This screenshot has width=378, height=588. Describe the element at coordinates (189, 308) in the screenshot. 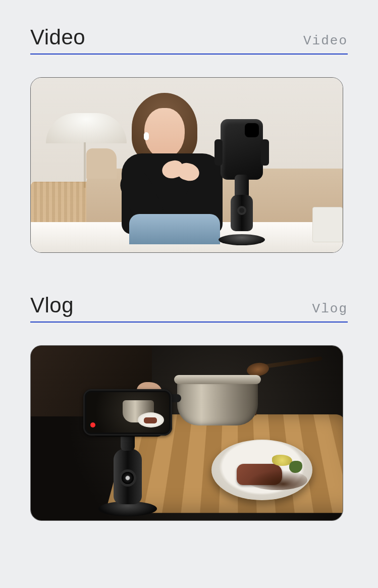

I see `section-header: Vlog Vlog` at that location.